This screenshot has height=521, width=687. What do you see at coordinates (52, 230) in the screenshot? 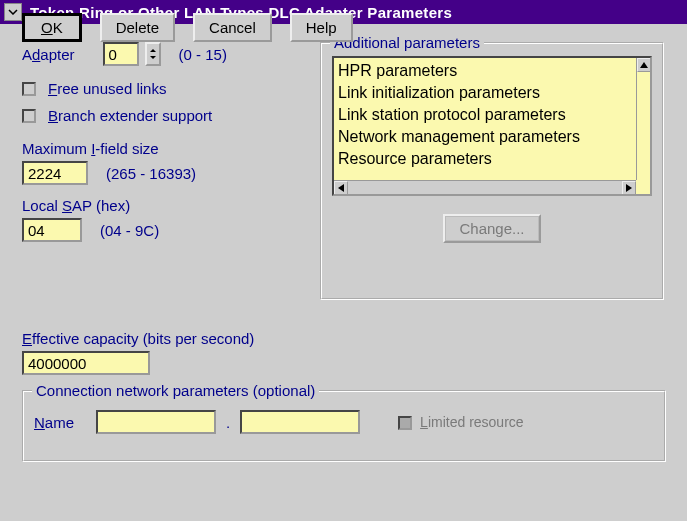
I see `sap-input` at bounding box center [52, 230].